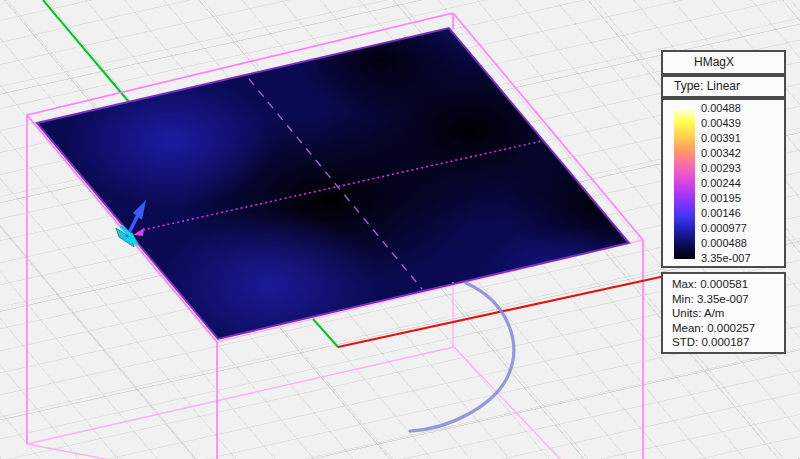 The width and height of the screenshot is (800, 459). I want to click on legend-stats-box: Max: 0.000581 Min: 3.35e-007 Units: A/m …, so click(724, 313).